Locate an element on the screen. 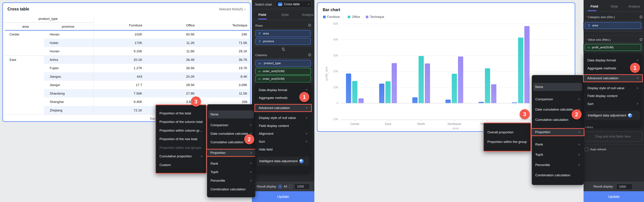 The width and height of the screenshot is (644, 202). legend-item-technique: Technique is located at coordinates (375, 17).